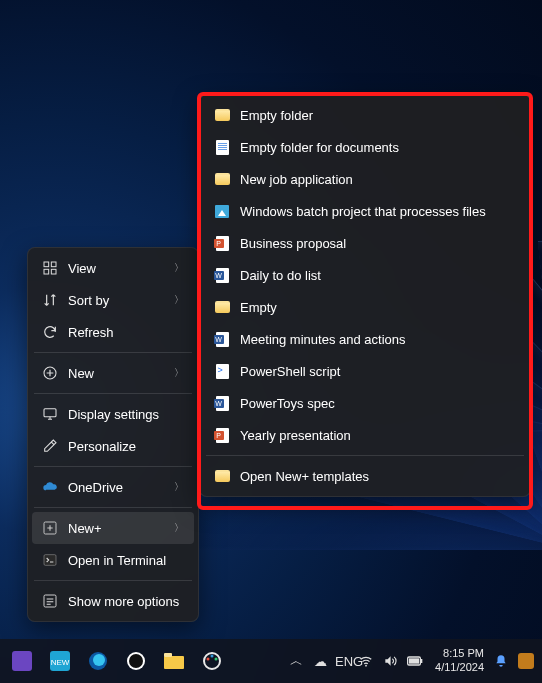  Describe the element at coordinates (60, 661) in the screenshot. I see `taskbar-app-2: NEW` at that location.